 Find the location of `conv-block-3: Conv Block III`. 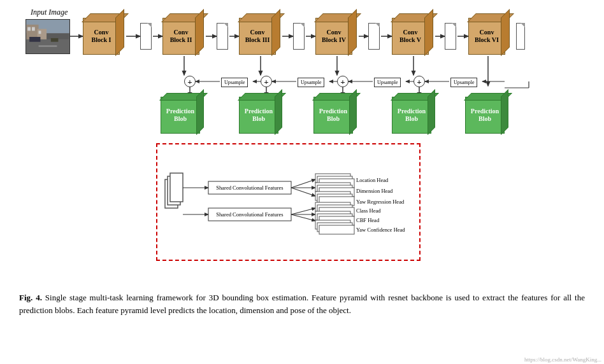

conv-block-3: Conv Block III is located at coordinates (257, 36).